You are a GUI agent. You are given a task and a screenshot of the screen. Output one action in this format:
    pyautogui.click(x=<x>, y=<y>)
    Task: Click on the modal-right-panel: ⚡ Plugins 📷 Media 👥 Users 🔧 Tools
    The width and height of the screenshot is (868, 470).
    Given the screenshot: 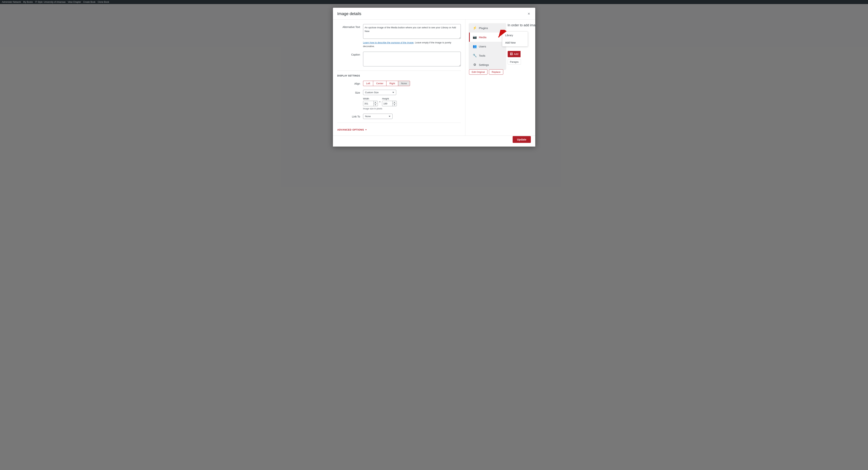 What is the action you would take?
    pyautogui.click(x=500, y=77)
    